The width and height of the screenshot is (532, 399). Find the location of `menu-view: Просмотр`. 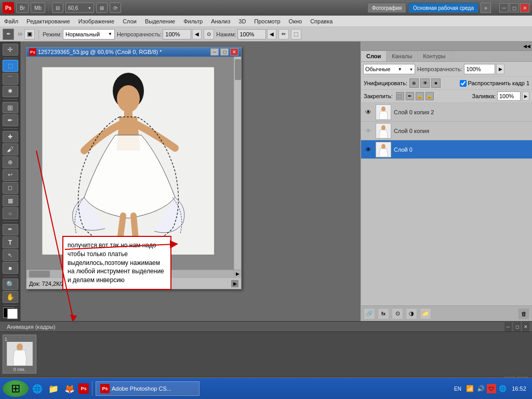

menu-view: Просмотр is located at coordinates (267, 21).